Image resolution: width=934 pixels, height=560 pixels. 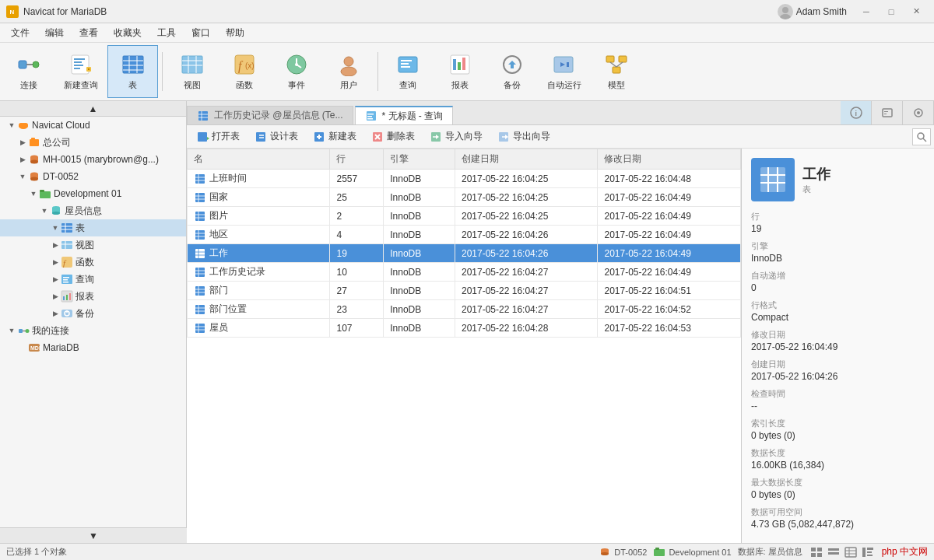 What do you see at coordinates (467, 33) in the screenshot?
I see `menubar: 文件 编辑 查看 收藏夹 工具 窗口 帮助` at bounding box center [467, 33].